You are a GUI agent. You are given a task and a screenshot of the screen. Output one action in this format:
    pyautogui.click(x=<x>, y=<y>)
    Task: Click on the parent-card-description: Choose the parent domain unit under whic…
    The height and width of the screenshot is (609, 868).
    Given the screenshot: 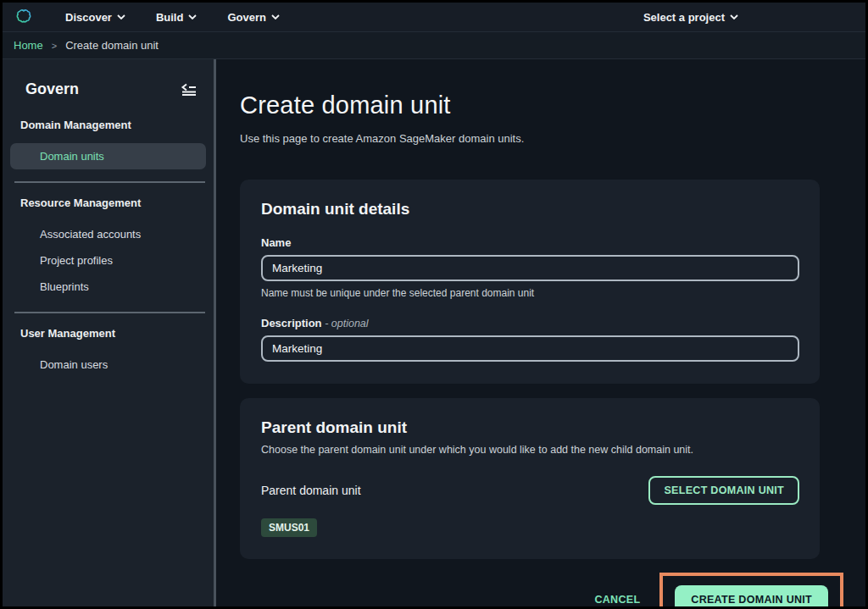 What is the action you would take?
    pyautogui.click(x=531, y=450)
    